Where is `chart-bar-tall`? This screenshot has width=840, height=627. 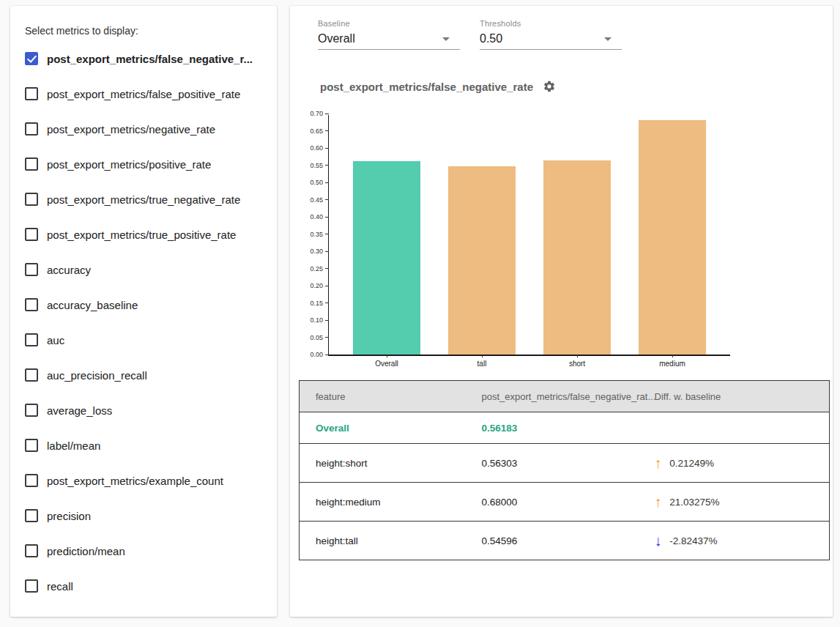 chart-bar-tall is located at coordinates (482, 261).